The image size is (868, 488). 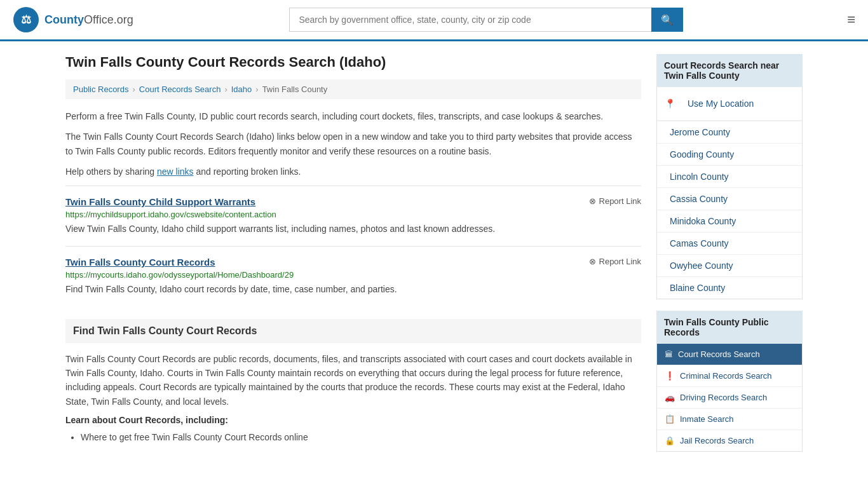 I want to click on intro-paragraph-1: Perform a free Twin Falls County, ID pub…, so click(x=353, y=116).